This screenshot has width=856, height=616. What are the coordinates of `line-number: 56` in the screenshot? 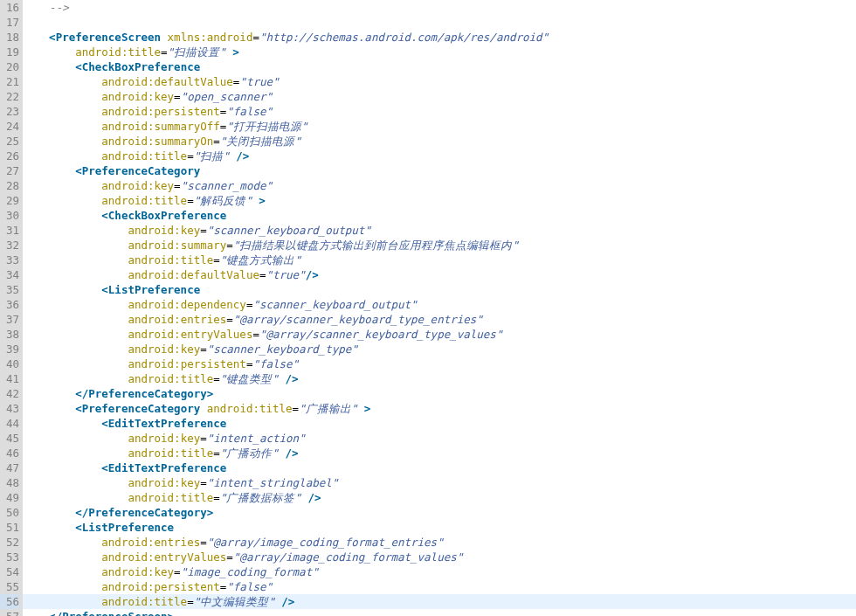 It's located at (10, 601).